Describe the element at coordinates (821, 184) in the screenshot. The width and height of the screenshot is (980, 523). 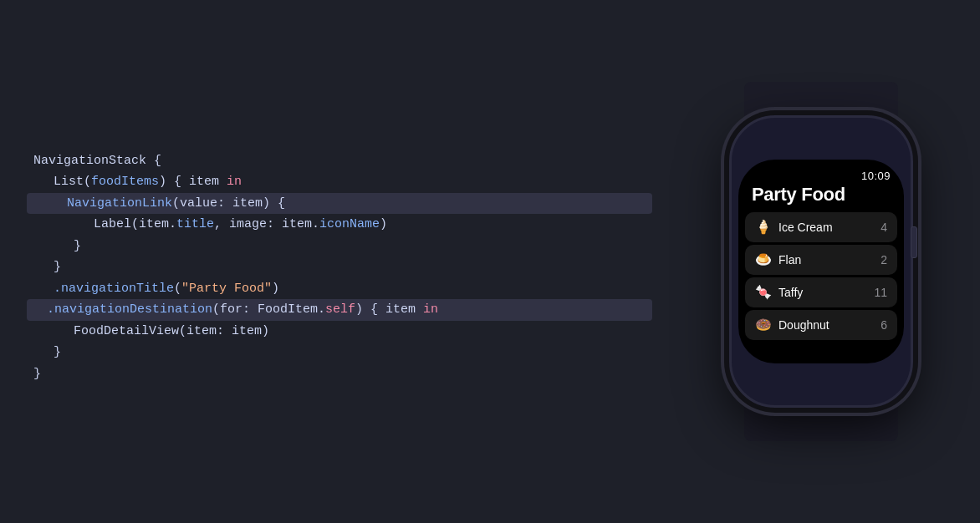
I see `watch-header: 10:09 Party Food` at that location.